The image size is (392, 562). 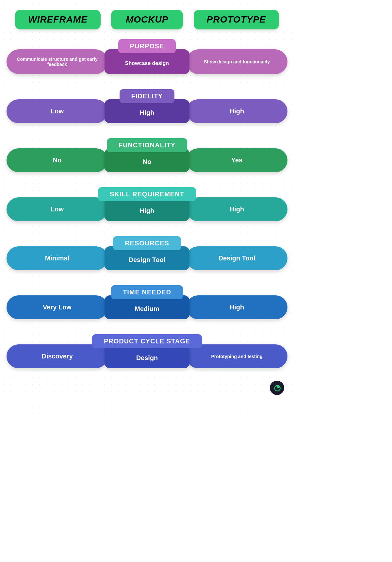 What do you see at coordinates (58, 20) in the screenshot?
I see `header-wireframe: WIREFRAME` at bounding box center [58, 20].